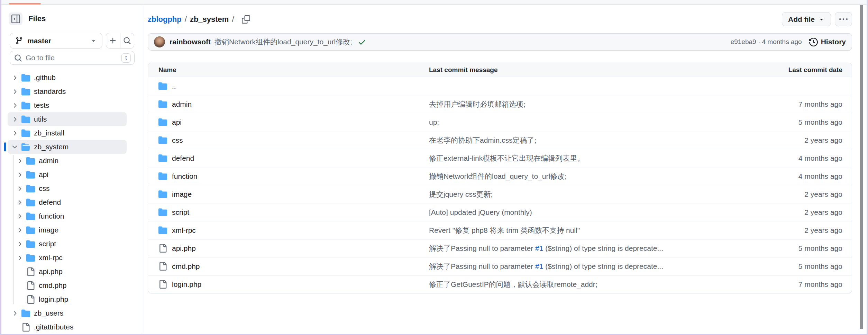 This screenshot has height=335, width=868. I want to click on tree-item-label: api.php, so click(51, 272).